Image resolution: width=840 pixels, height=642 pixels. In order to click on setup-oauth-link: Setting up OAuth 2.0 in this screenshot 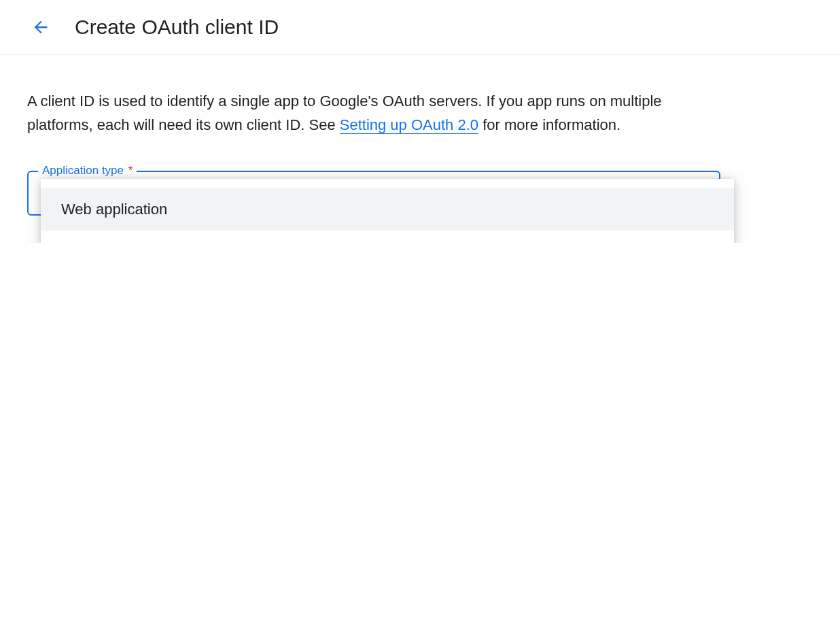, I will do `click(409, 125)`.